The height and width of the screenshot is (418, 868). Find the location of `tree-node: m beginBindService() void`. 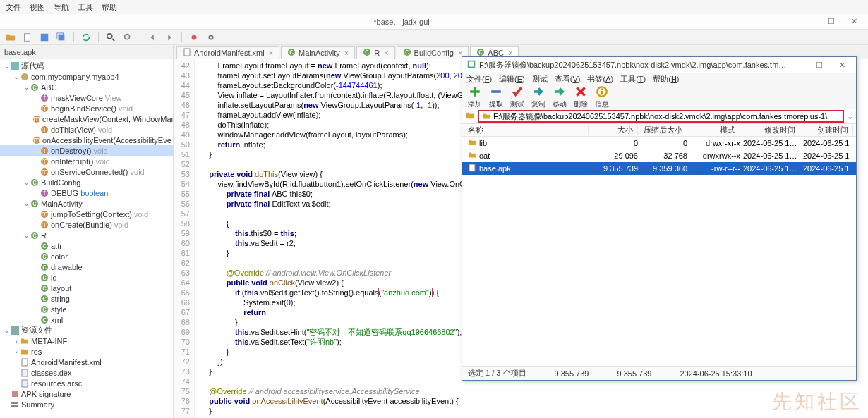

tree-node: m beginBindService() void is located at coordinates (86, 109).